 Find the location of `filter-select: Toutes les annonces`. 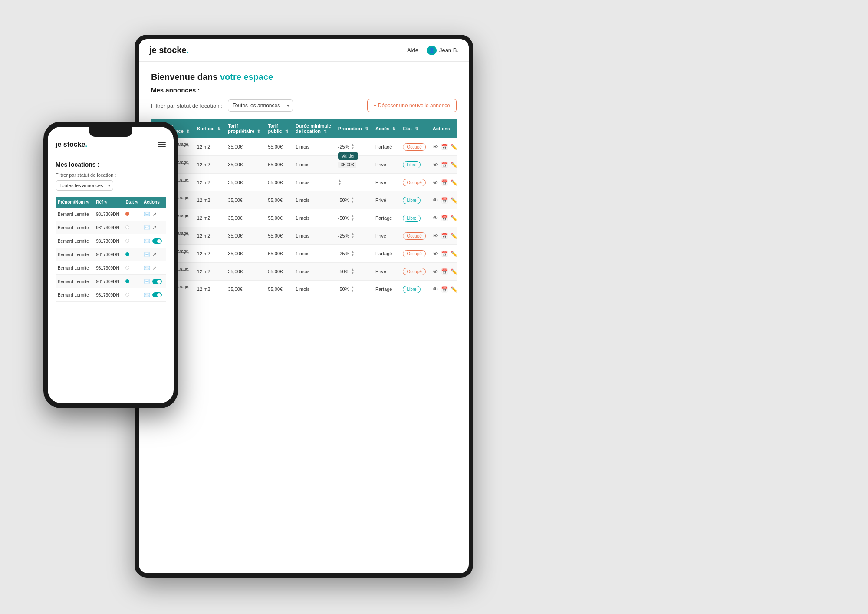

filter-select: Toutes les annonces is located at coordinates (260, 106).